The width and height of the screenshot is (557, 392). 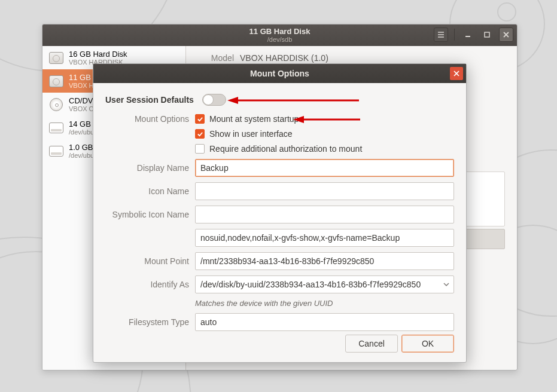 What do you see at coordinates (324, 284) in the screenshot?
I see `identify-as-select` at bounding box center [324, 284].